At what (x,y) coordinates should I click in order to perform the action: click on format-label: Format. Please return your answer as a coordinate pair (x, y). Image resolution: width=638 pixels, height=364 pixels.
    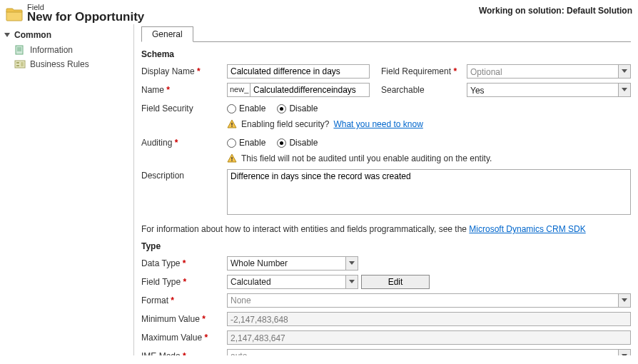
    Looking at the image, I should click on (184, 300).